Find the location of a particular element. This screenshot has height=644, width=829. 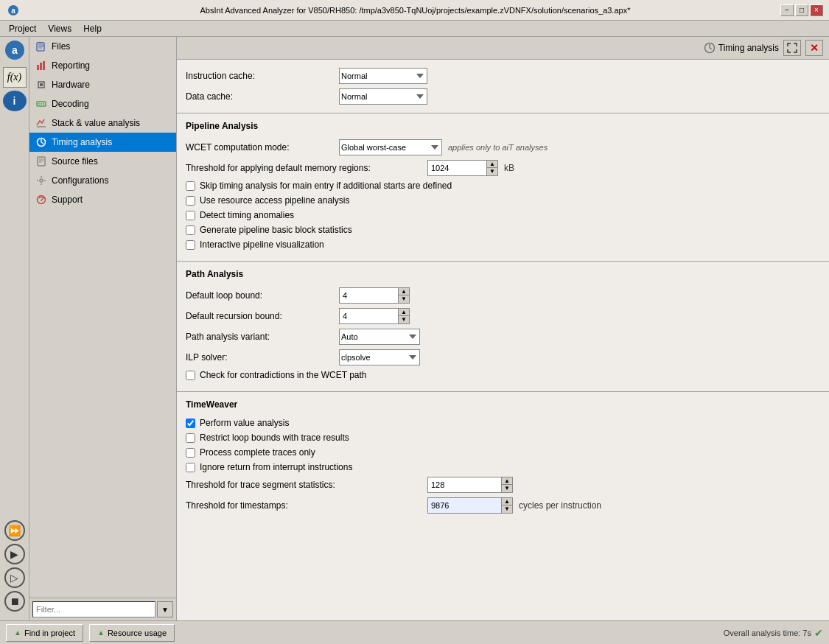

path-variant-label: Path analysis variant: is located at coordinates (259, 337).